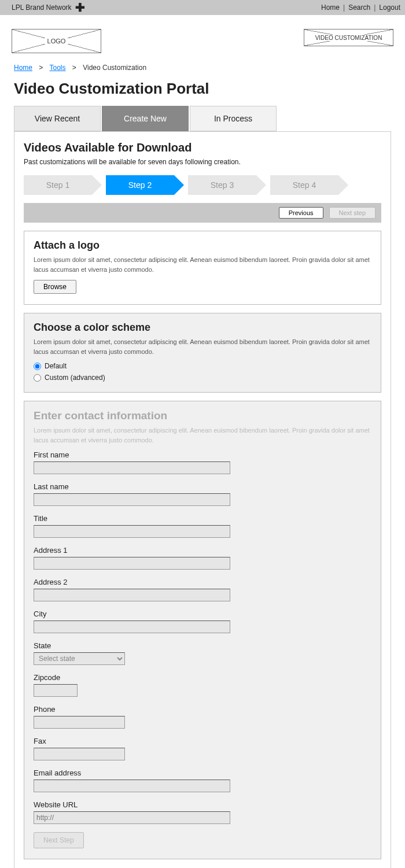 Image resolution: width=405 pixels, height=868 pixels. Describe the element at coordinates (58, 68) in the screenshot. I see `breadcrumb-tools: Tools` at that location.